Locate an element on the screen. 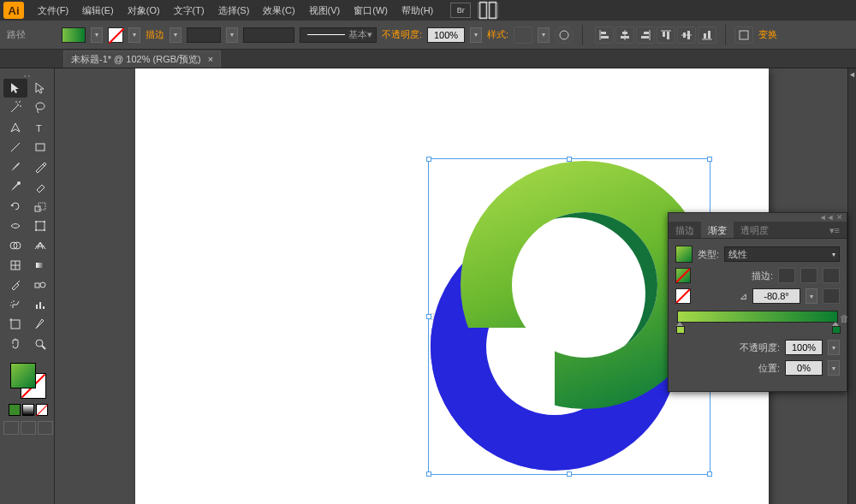 This screenshot has width=856, height=504. panel-tab-transparency: 透明度 is located at coordinates (755, 229).